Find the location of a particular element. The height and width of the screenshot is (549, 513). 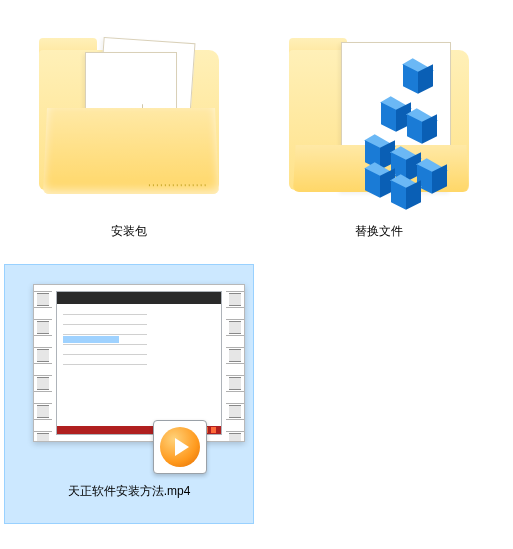

item-label: 替换文件 is located at coordinates (379, 232).